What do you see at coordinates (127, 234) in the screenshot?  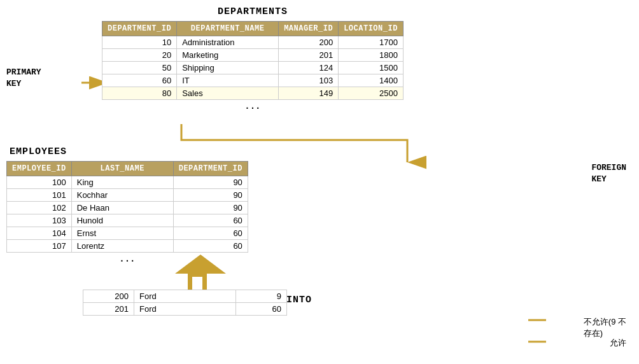 I see `emp-row: 104 Ernst 60` at bounding box center [127, 234].